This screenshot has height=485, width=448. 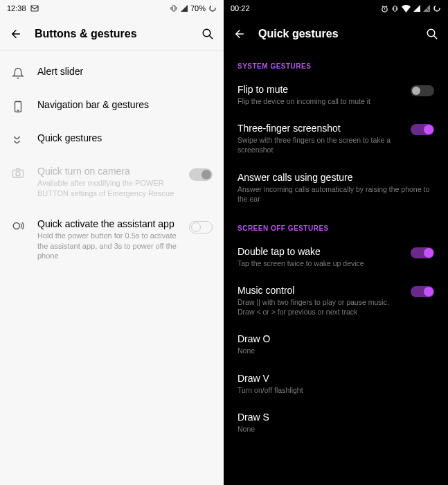 What do you see at coordinates (125, 138) in the screenshot?
I see `item-label: Quick gestures` at bounding box center [125, 138].